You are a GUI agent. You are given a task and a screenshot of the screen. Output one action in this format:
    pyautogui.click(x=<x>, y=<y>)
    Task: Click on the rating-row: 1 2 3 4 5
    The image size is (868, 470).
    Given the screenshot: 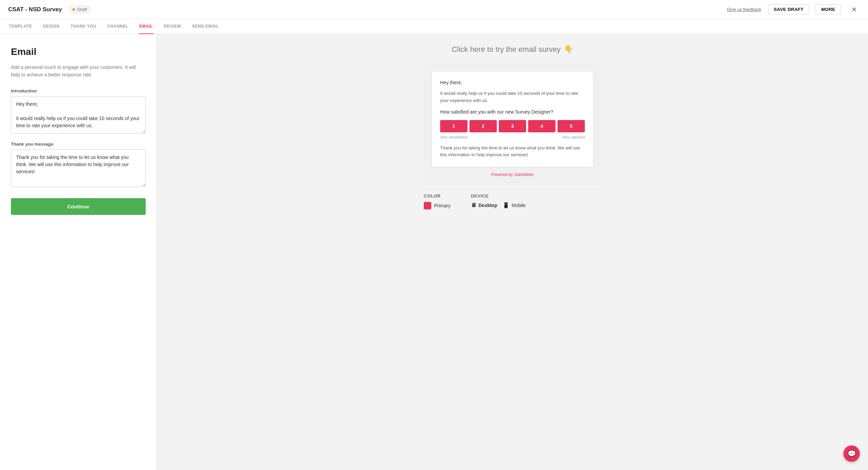 What is the action you would take?
    pyautogui.click(x=512, y=126)
    